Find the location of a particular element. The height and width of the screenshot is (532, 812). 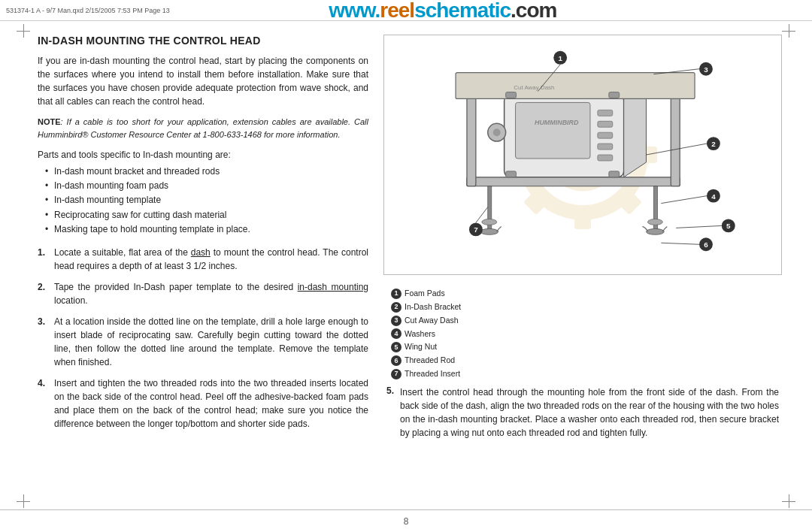

header-meta: 531374-1 A - 9/7 Man.qxd 2/15/2005 7:53 … is located at coordinates (88, 11).